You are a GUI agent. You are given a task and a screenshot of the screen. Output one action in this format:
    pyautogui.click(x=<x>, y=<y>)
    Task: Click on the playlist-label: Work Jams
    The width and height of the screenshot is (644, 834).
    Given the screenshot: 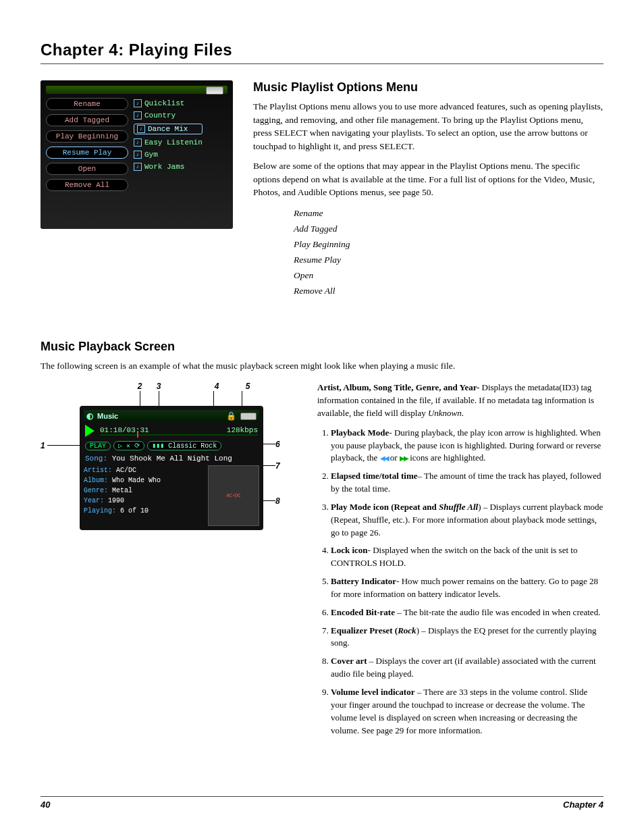 What is the action you would take?
    pyautogui.click(x=165, y=167)
    